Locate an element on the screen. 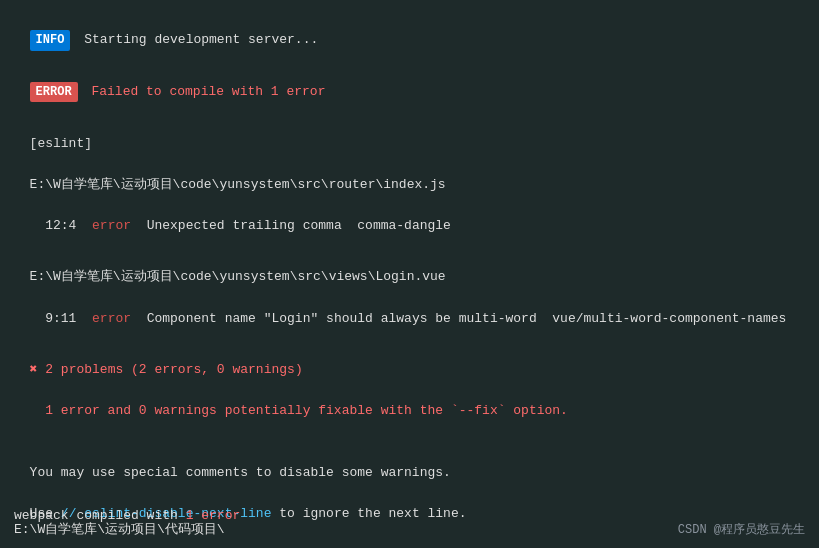 This screenshot has height=548, width=819. eslint-error-1: 12:4 error Unexpected trailing comma com… is located at coordinates (410, 216).